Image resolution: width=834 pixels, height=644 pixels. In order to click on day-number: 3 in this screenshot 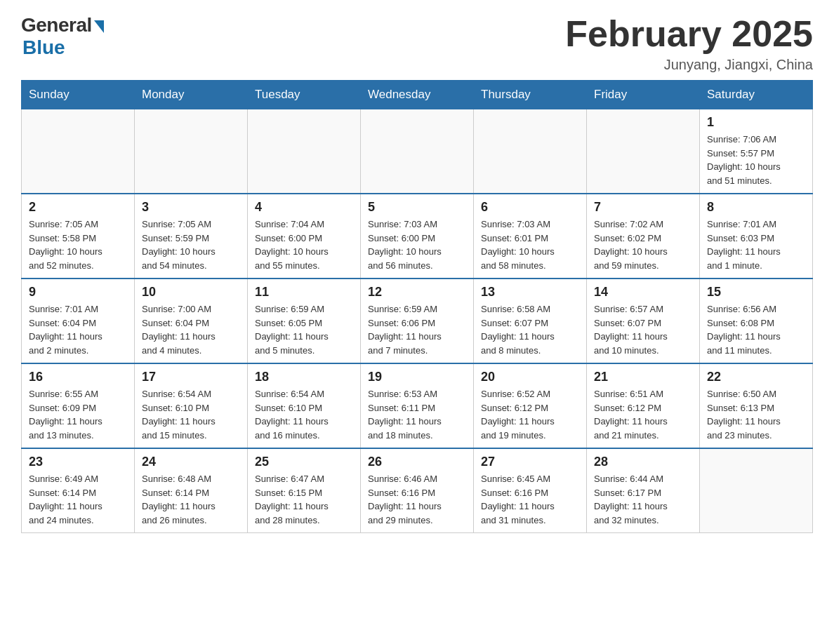, I will do `click(191, 208)`.